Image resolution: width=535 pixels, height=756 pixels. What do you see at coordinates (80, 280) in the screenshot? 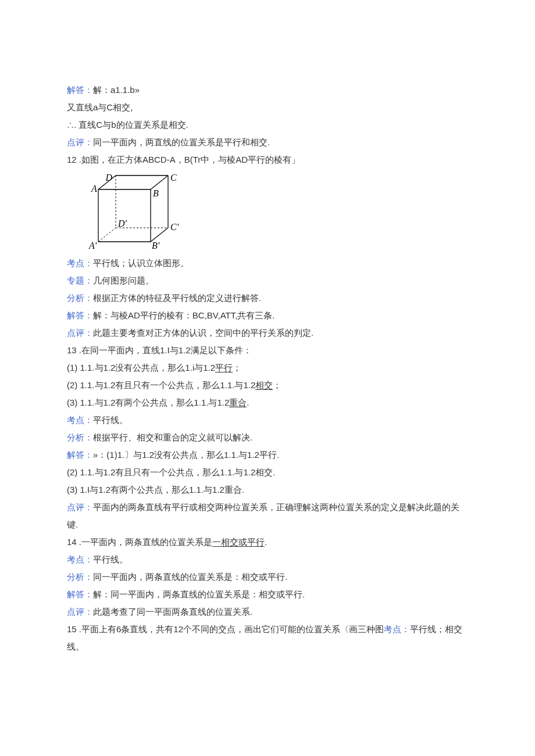
I see `label-subject: 专题：` at bounding box center [80, 280].